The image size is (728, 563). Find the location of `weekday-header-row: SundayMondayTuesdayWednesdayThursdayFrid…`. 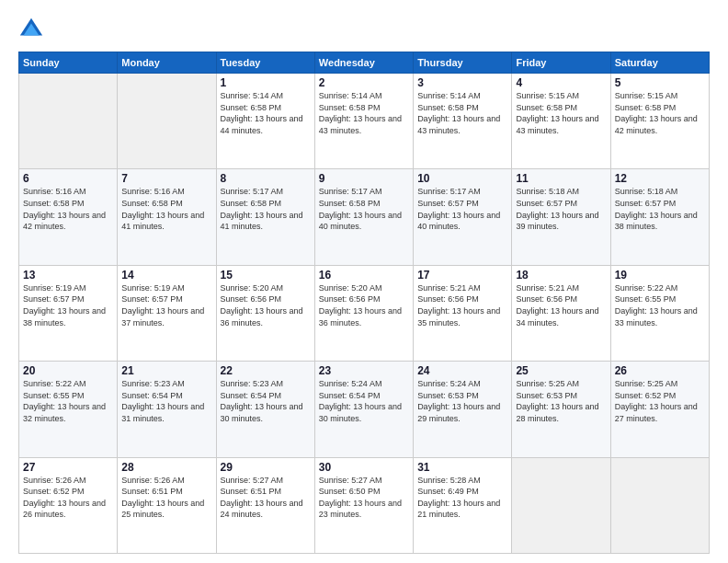

weekday-header-row: SundayMondayTuesdayWednesdayThursdayFrid… is located at coordinates (364, 63).